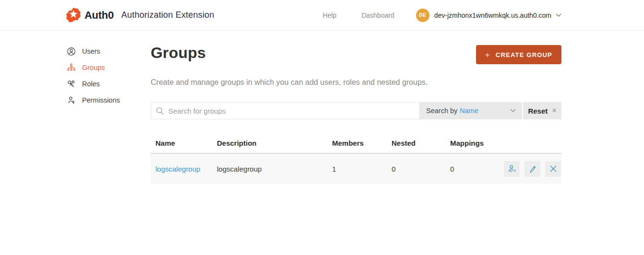  What do you see at coordinates (356, 111) in the screenshot?
I see `search-bar: Search by Name Reset ×` at bounding box center [356, 111].